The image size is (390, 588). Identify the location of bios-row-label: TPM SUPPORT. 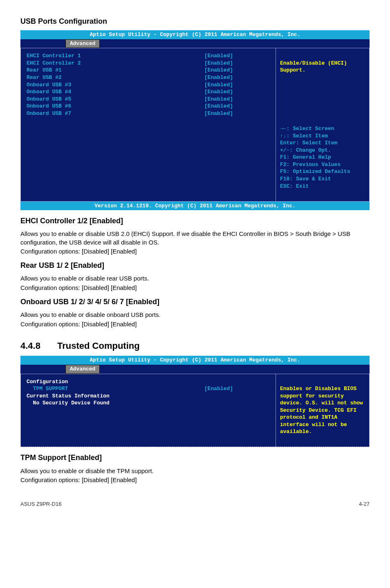
(47, 389).